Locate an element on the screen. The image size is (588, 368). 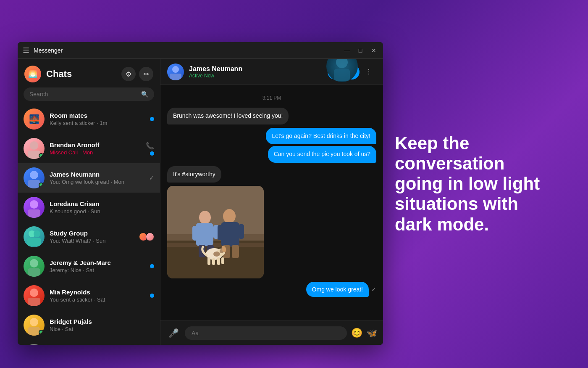
message-received: Brunch was awesome! I loved seeing you! is located at coordinates (228, 116).